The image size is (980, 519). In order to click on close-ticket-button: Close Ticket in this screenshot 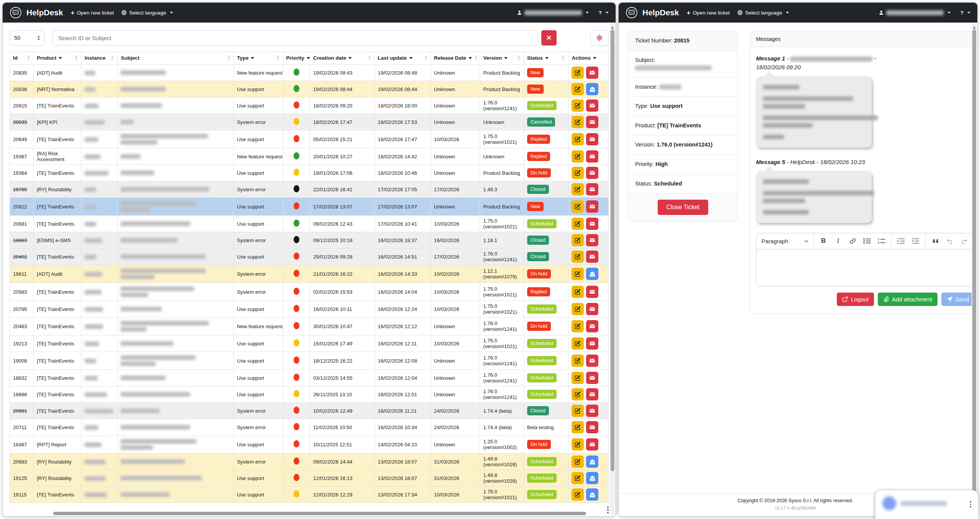, I will do `click(683, 207)`.